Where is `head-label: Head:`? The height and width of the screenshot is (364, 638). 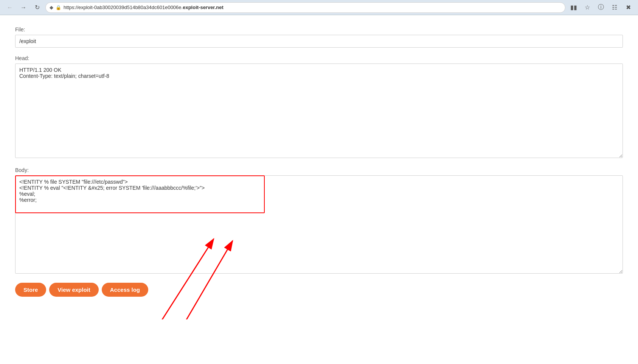
head-label: Head: is located at coordinates (319, 58).